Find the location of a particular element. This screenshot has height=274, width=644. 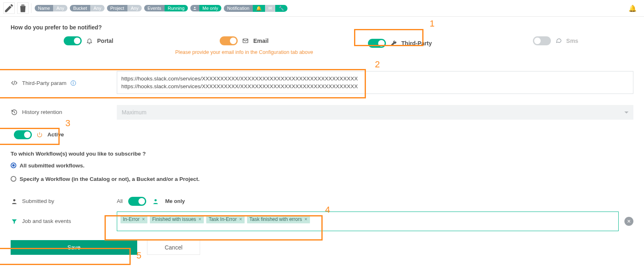

submittedby-label: Submitted by is located at coordinates (60, 201).